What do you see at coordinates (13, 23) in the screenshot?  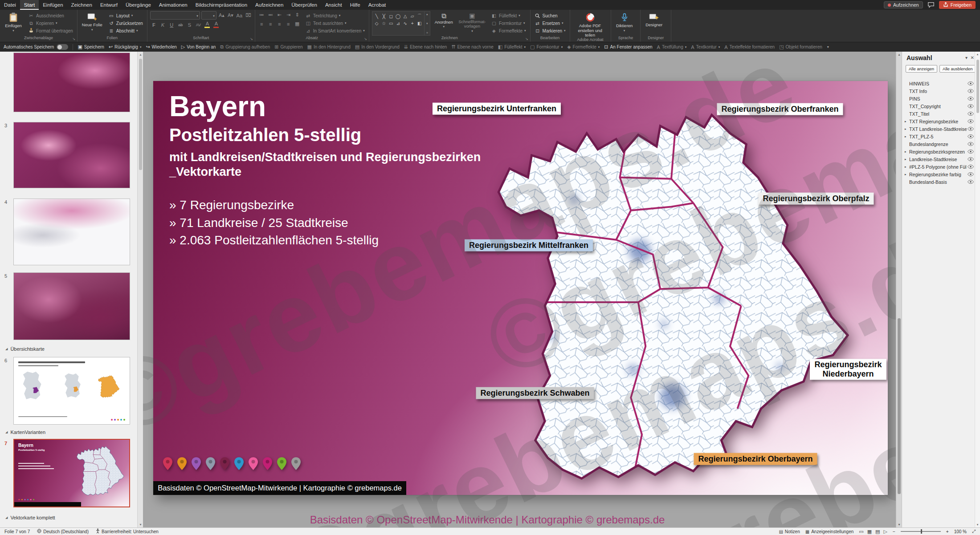 I see `paste-button: Einfügen ▾` at bounding box center [13, 23].